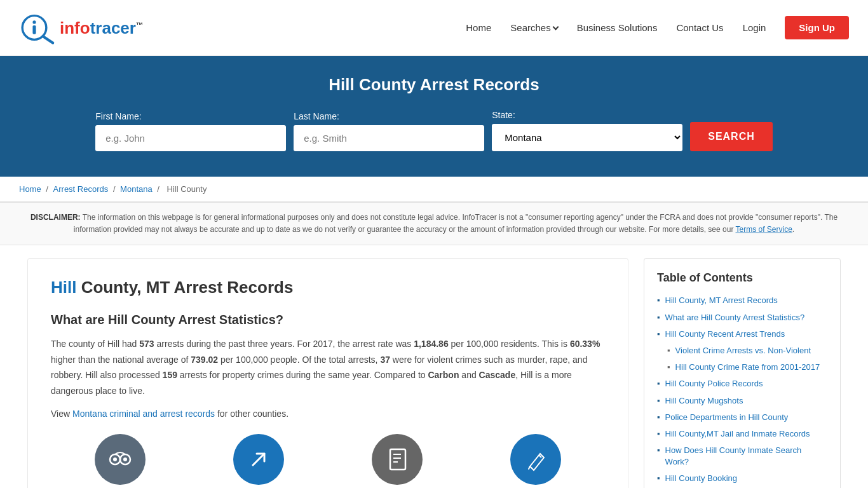 The width and height of the screenshot is (868, 488). Describe the element at coordinates (742, 373) in the screenshot. I see `table-of-contents: Table of Contents Hill County, MT Arrest…` at that location.